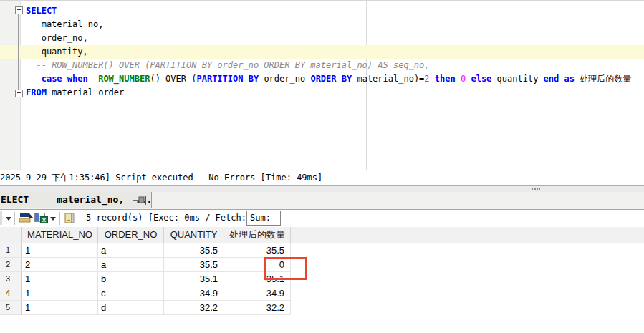  Describe the element at coordinates (11, 279) in the screenshot. I see `row-number: 3` at that location.